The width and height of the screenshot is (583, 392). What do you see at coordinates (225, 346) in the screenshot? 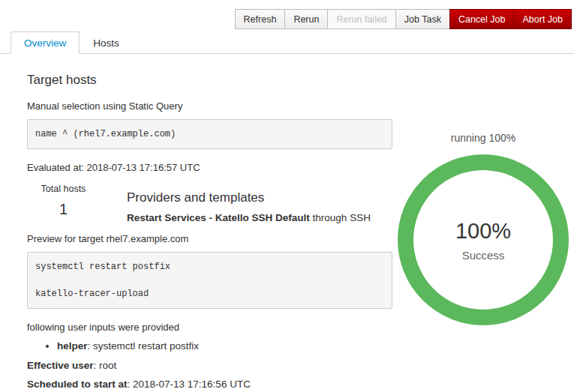
I see `user-input-item: helper: systemctl restart postfix` at bounding box center [225, 346].